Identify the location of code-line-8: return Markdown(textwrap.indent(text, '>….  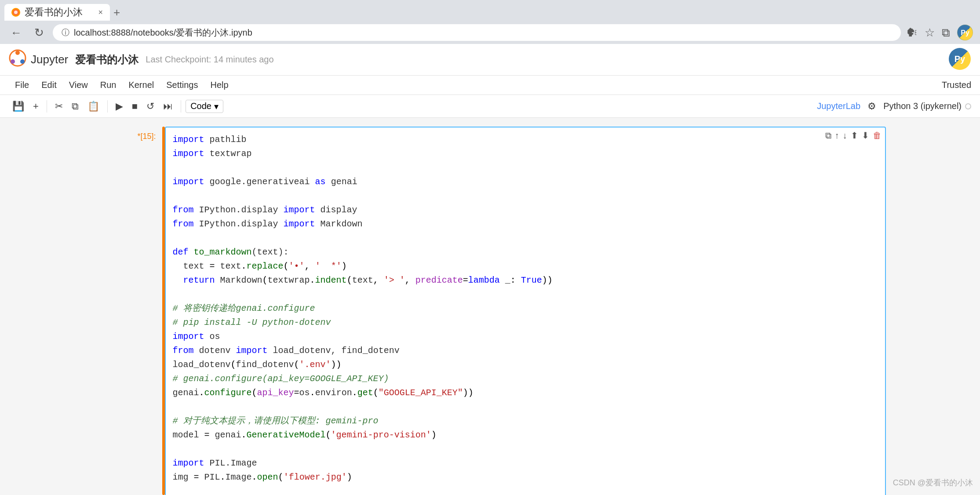
(525, 280).